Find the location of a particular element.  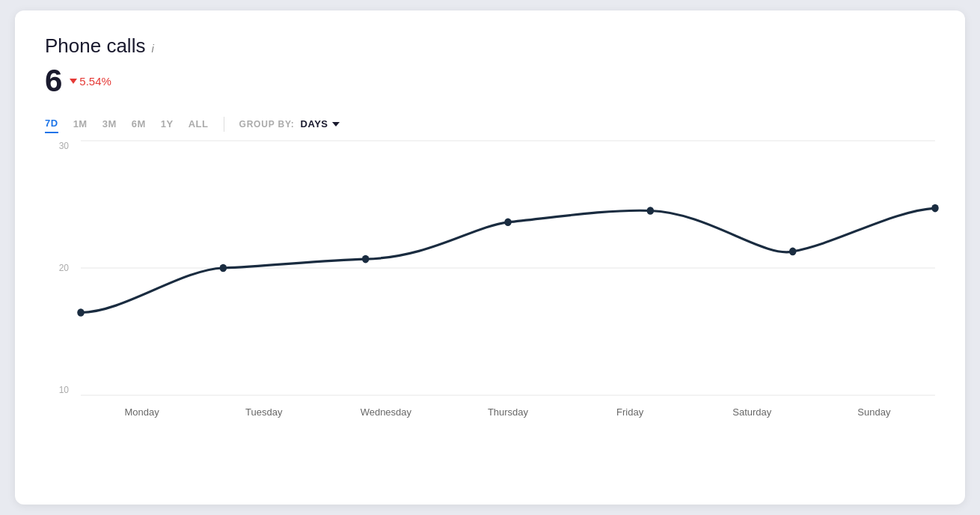

card-title: Phone calls is located at coordinates (95, 46).